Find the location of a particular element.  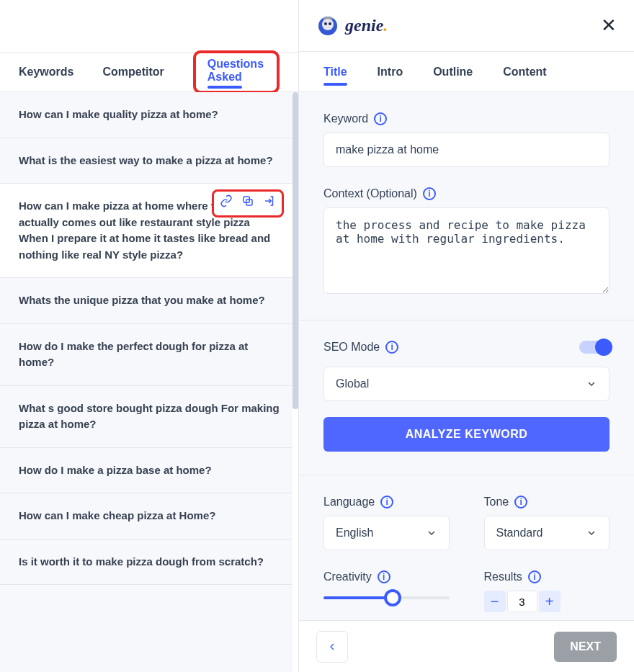

right-header: genie. ✕ is located at coordinates (467, 26).